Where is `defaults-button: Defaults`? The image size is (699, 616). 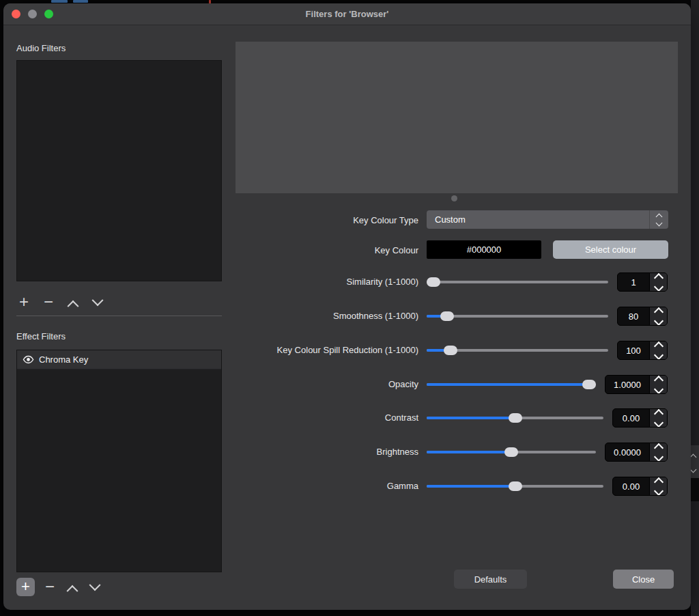
defaults-button: Defaults is located at coordinates (490, 579).